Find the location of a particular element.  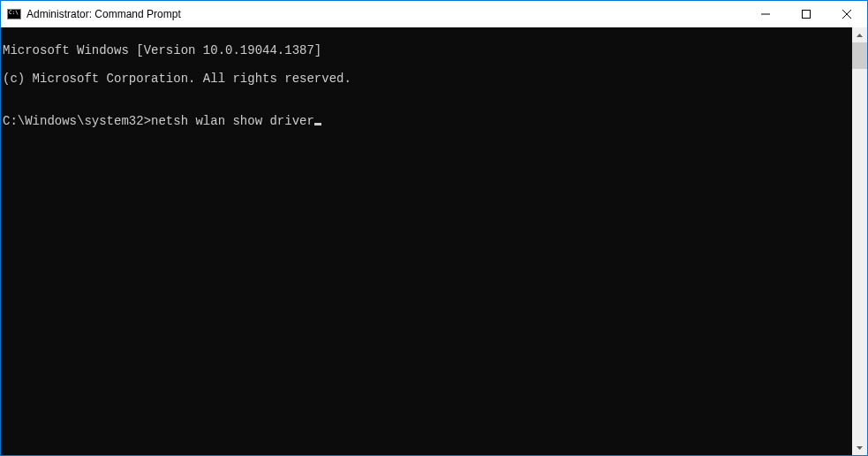

minimize-button is located at coordinates (766, 14).